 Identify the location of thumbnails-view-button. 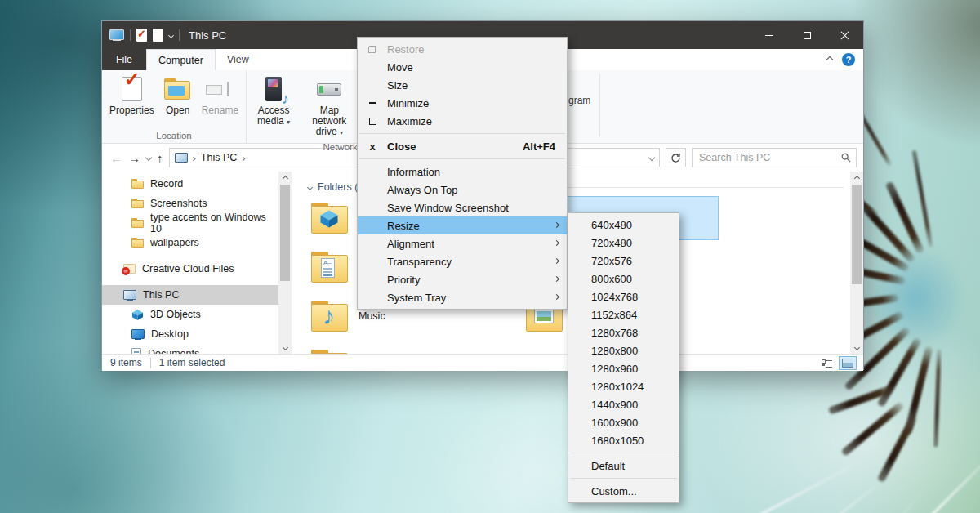
(848, 363).